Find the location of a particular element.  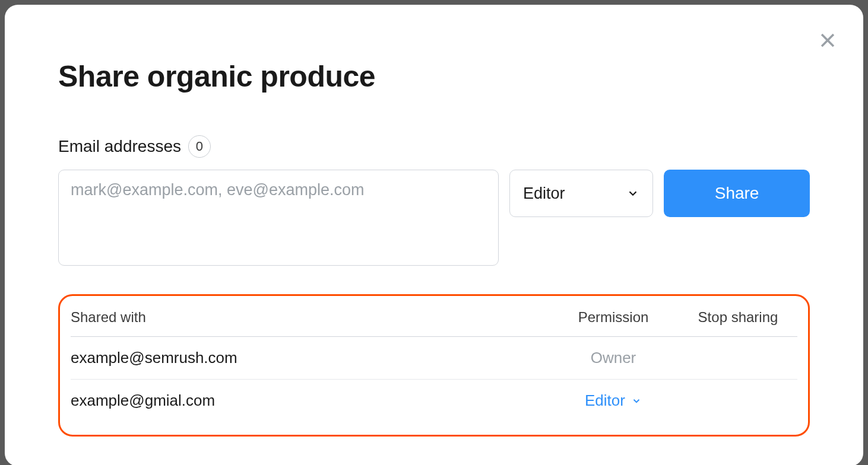

row-email: example@gmial.com is located at coordinates (309, 401).